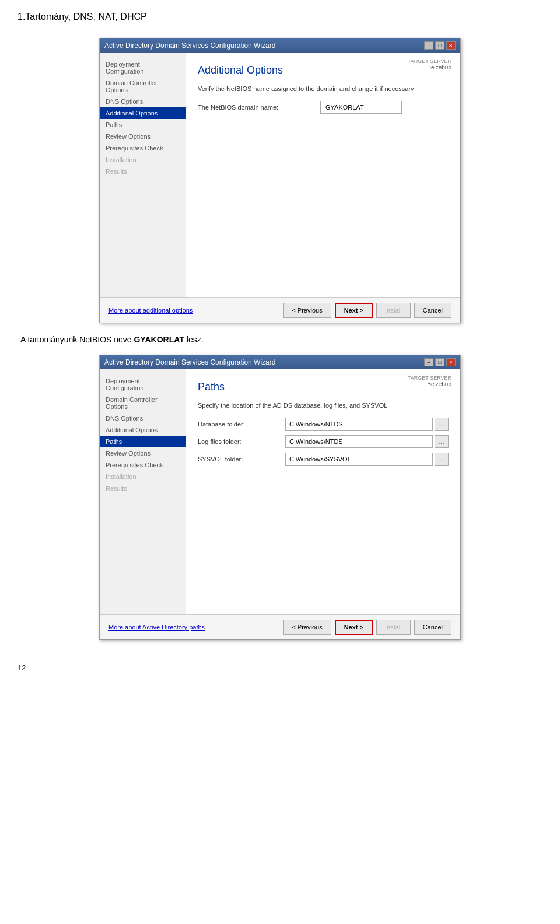  I want to click on titlebar-title-2: Active Directory Domain Services Configu…, so click(190, 362).